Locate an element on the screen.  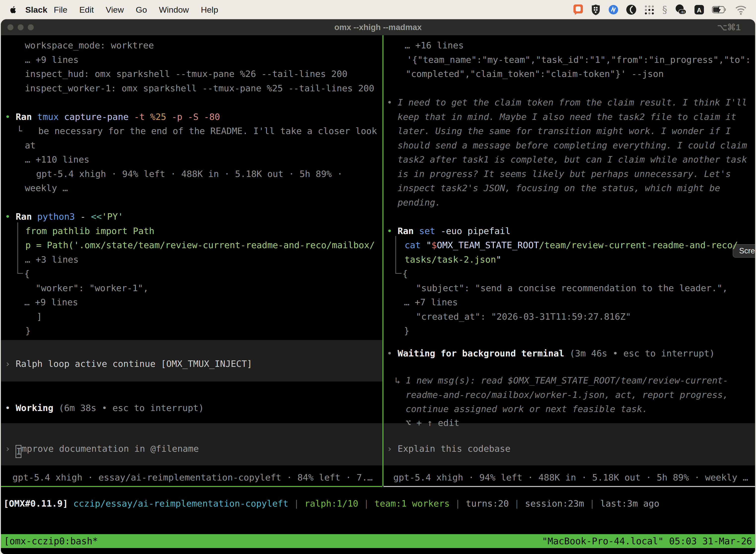
terminal-line: '{"team_name":"my-team","task_id":"1","f… is located at coordinates (579, 60).